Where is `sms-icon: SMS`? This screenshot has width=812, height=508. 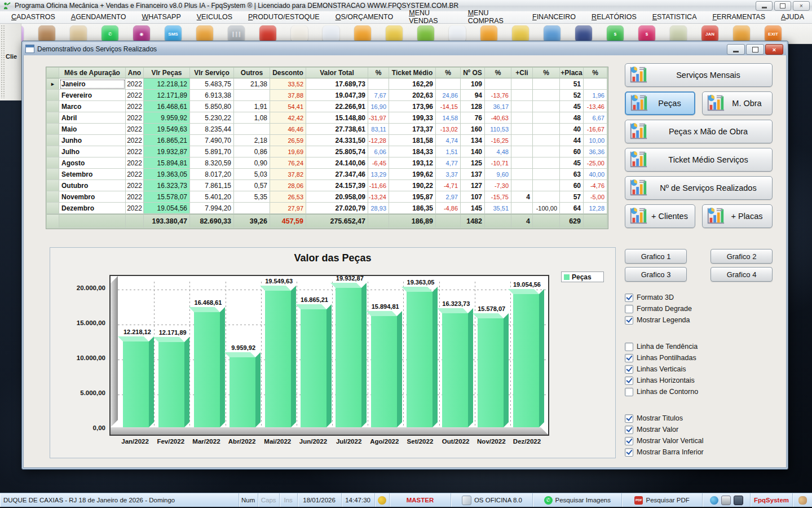 sms-icon: SMS is located at coordinates (173, 34).